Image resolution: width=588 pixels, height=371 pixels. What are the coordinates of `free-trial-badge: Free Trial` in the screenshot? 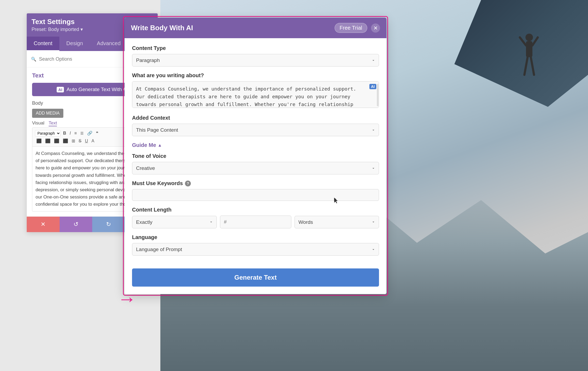 It's located at (351, 28).